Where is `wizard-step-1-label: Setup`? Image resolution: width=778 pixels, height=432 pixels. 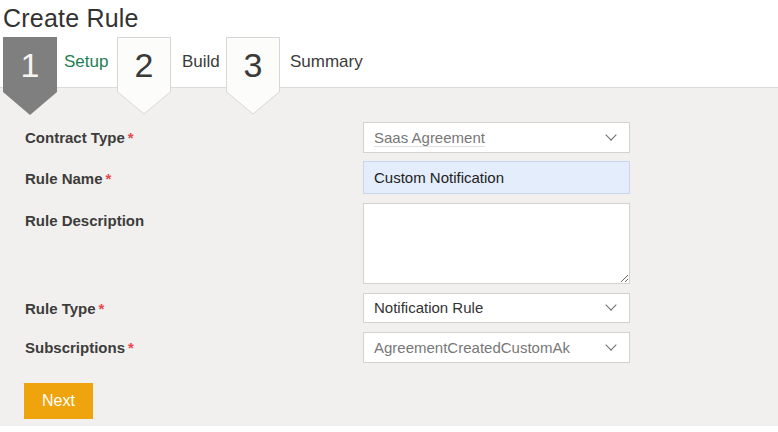
wizard-step-1-label: Setup is located at coordinates (86, 62).